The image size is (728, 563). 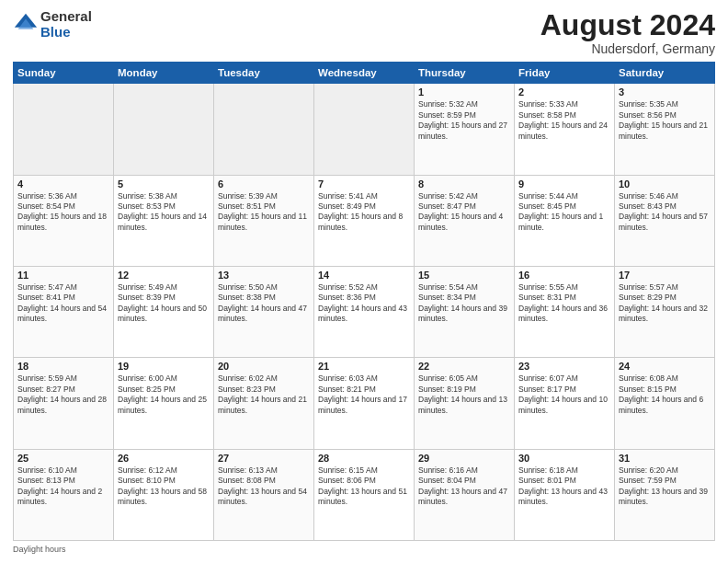 I want to click on calendar-day-cell: 10Sunrise: 5:46 AMSunset: 8:43 PMDayligh…, so click(x=665, y=221).